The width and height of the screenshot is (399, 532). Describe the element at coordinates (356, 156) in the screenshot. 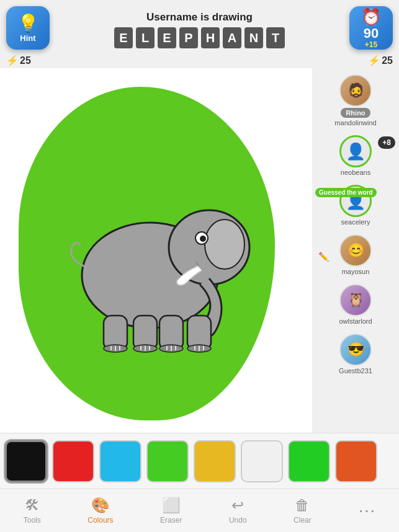

I see `player-item: 👤 +8 neobeans` at that location.